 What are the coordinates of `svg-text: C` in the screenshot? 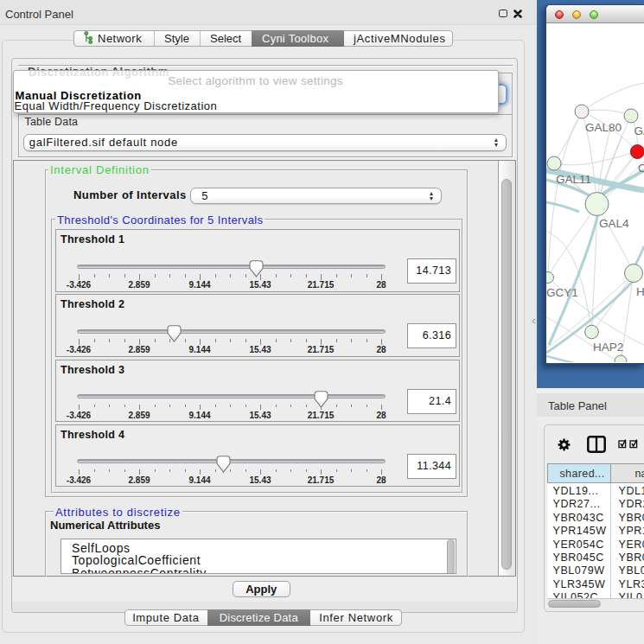 It's located at (641, 168).